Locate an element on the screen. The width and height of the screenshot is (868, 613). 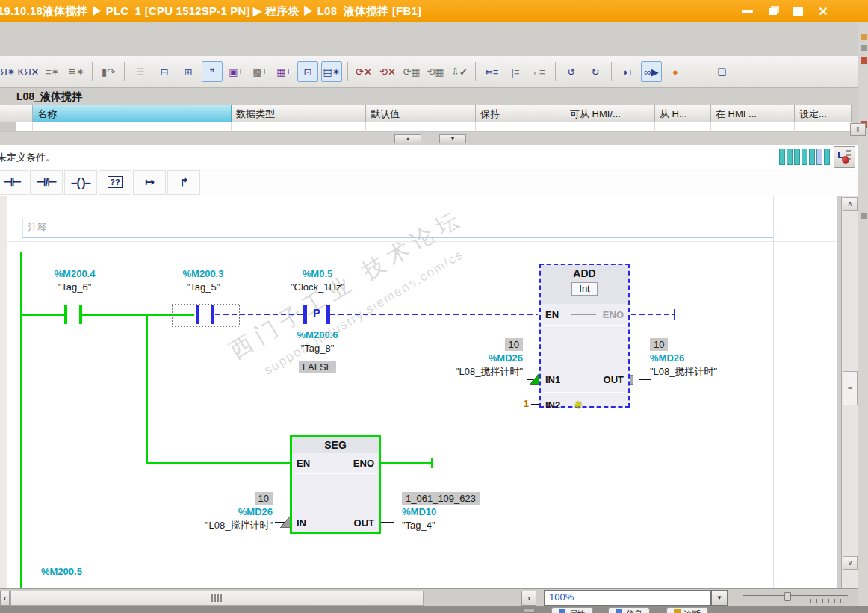
collapse-networks-icon: ⊟ is located at coordinates (164, 72).